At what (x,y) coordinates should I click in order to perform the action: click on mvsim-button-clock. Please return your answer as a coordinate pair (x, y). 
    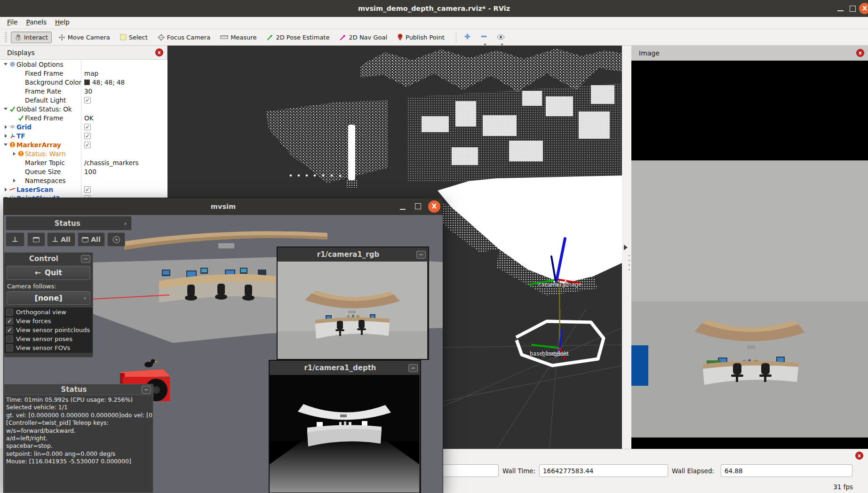
    Looking at the image, I should click on (116, 239).